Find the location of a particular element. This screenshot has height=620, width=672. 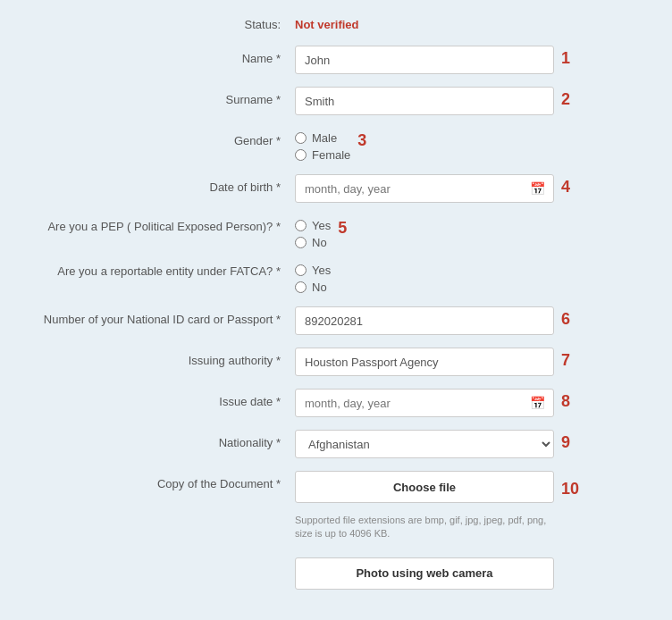

issue-date-input is located at coordinates (424, 403).